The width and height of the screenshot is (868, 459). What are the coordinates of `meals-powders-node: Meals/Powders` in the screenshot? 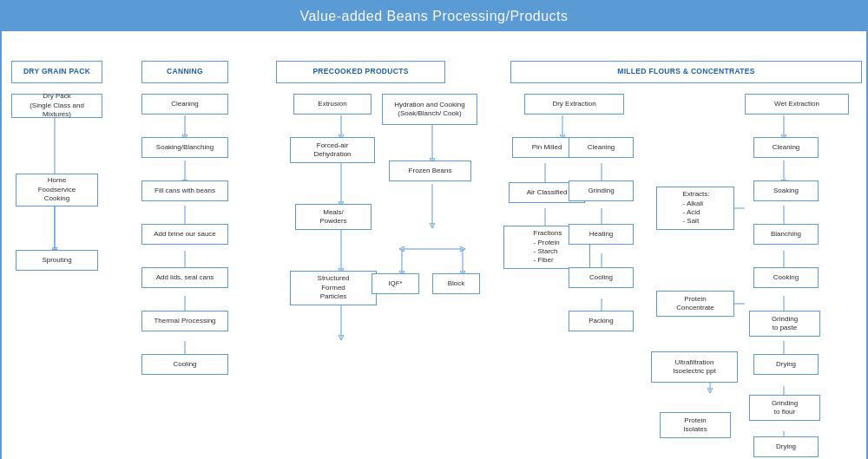 It's located at (333, 217).